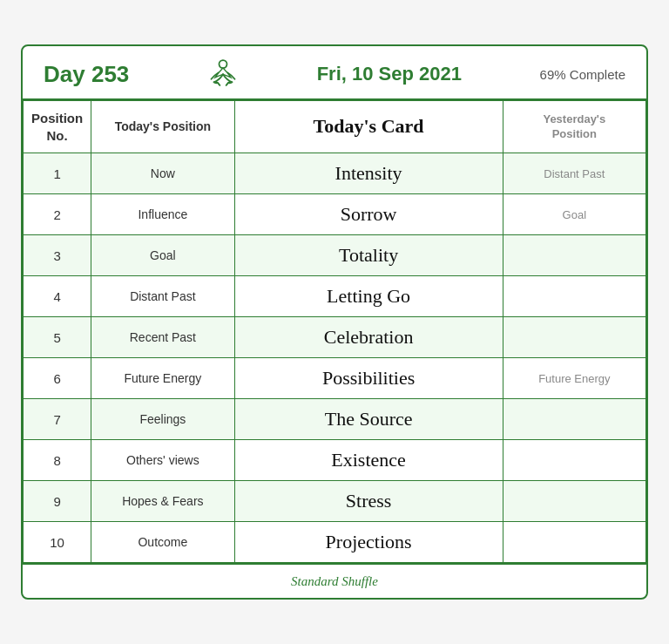 Image resolution: width=669 pixels, height=644 pixels. Describe the element at coordinates (57, 127) in the screenshot. I see `col-header-pos-no: PositionNo.` at that location.